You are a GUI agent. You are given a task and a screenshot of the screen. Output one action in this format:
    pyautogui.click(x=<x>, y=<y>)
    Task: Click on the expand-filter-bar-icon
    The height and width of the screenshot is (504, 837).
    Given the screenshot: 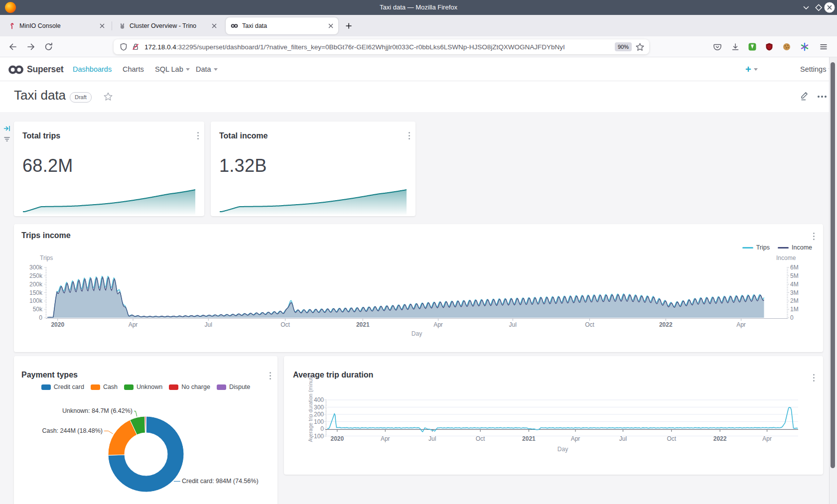 What is the action you would take?
    pyautogui.click(x=7, y=128)
    